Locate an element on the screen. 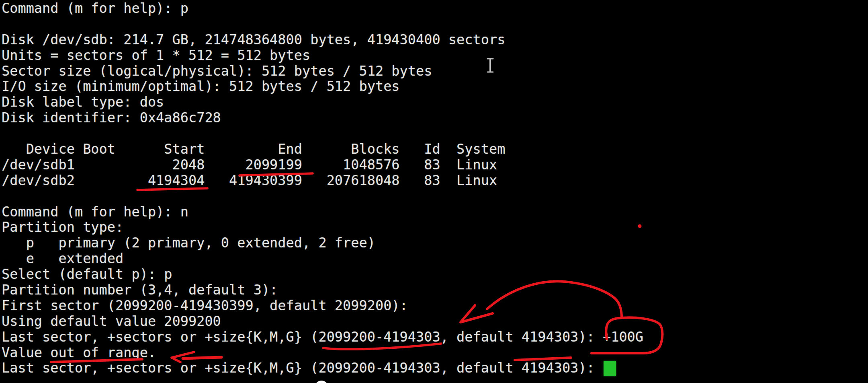 The height and width of the screenshot is (383, 868). terminal-line: Command (m for help): p is located at coordinates (435, 9).